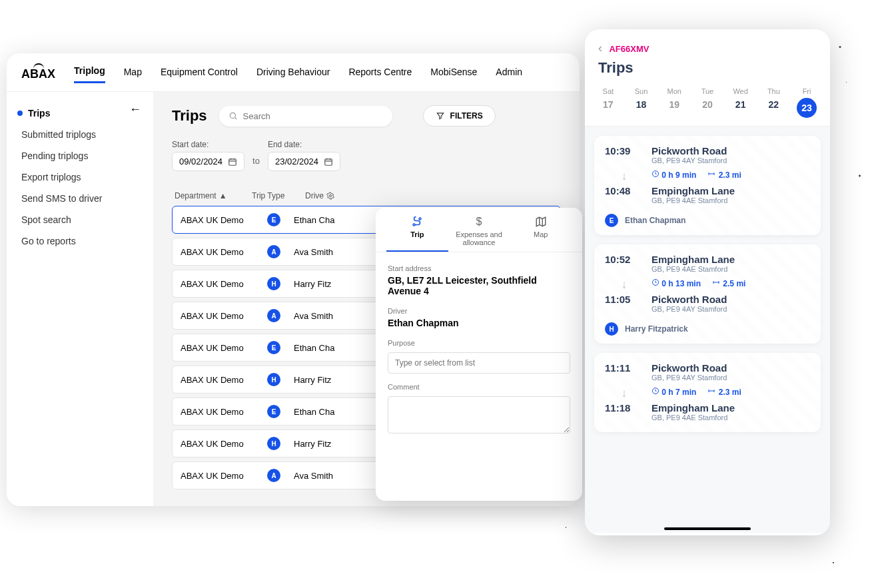 The height and width of the screenshot is (588, 874). I want to click on tab-trip: Trip, so click(417, 234).